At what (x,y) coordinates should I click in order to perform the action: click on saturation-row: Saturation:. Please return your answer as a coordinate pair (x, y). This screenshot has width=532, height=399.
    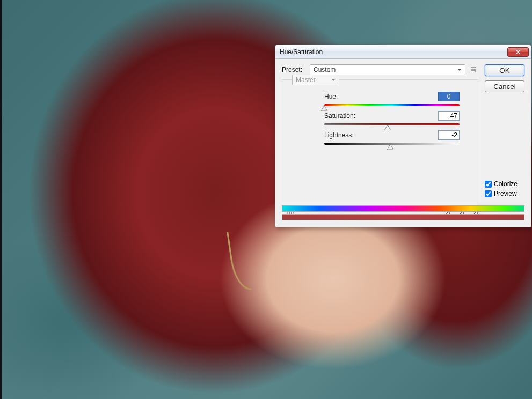
    Looking at the image, I should click on (392, 116).